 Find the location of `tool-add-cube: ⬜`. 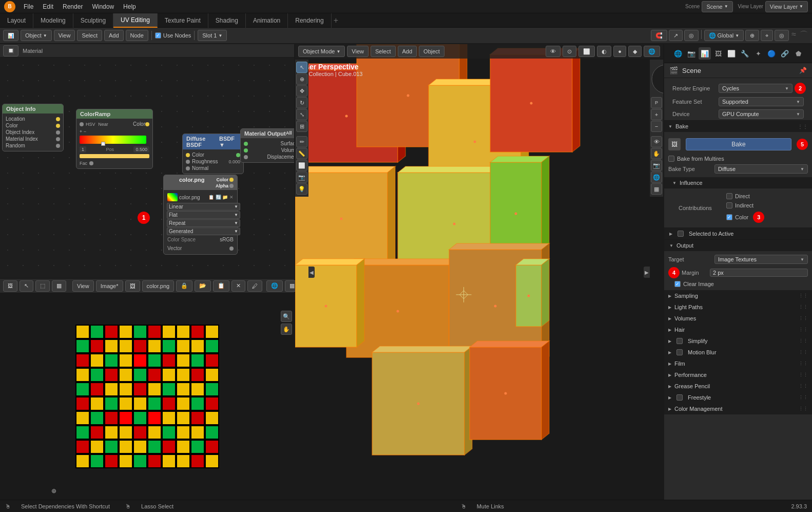

tool-add-cube: ⬜ is located at coordinates (302, 165).